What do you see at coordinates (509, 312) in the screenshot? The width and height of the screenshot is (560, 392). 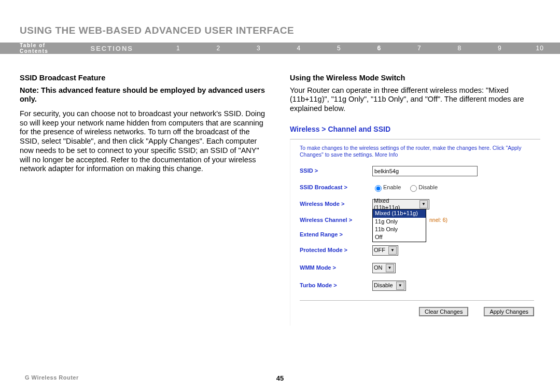 I see `apply-changes-button: Apply Changes` at bounding box center [509, 312].